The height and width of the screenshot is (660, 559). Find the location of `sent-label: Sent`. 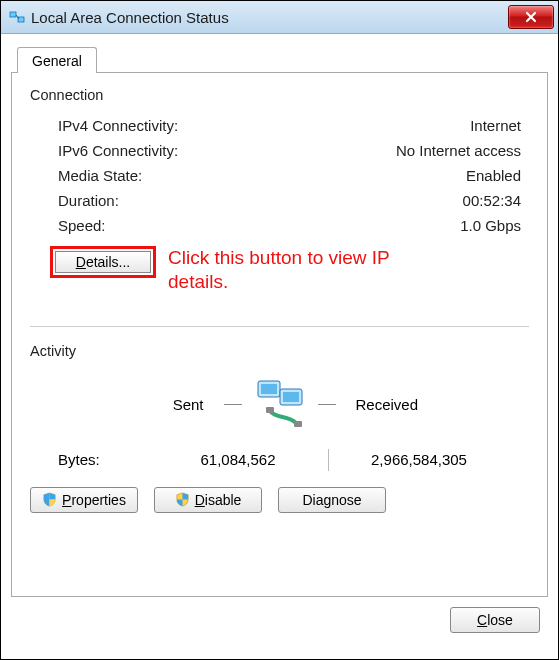

sent-label: Sent is located at coordinates (154, 404).